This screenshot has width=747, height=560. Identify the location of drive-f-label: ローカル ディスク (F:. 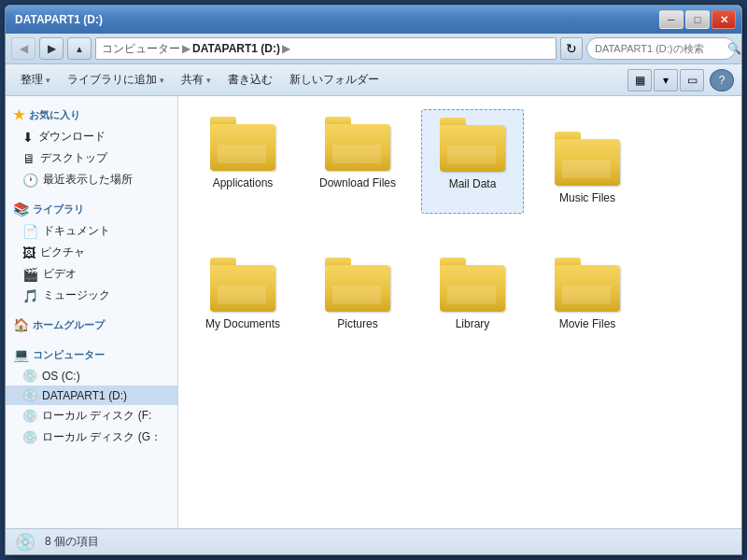
(97, 416).